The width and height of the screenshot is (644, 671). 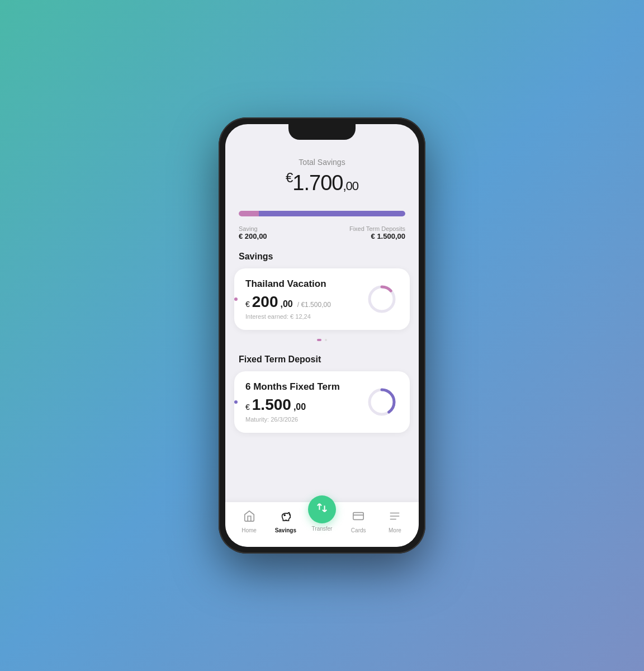 What do you see at coordinates (322, 509) in the screenshot?
I see `transfer-icon` at bounding box center [322, 509].